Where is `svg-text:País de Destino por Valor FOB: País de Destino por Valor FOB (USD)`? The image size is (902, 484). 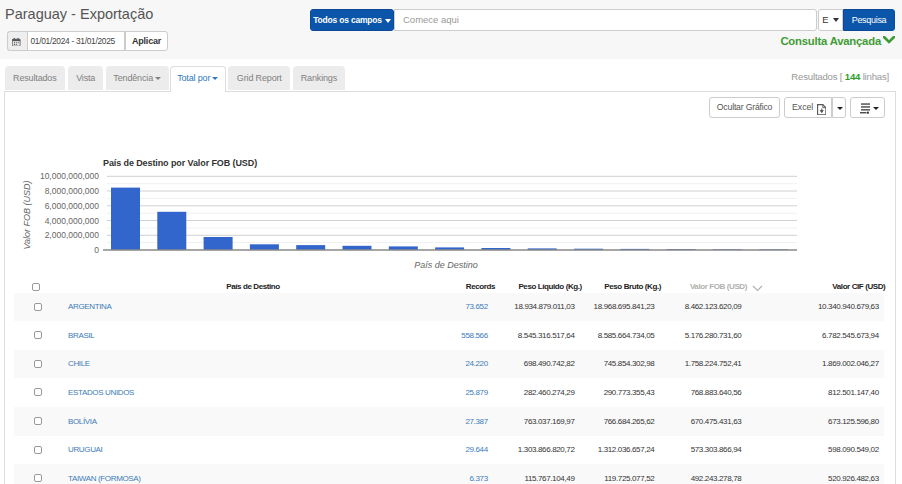
svg-text:País de Destino por Valor FOB: País de Destino por Valor FOB (USD) is located at coordinates (180, 163).